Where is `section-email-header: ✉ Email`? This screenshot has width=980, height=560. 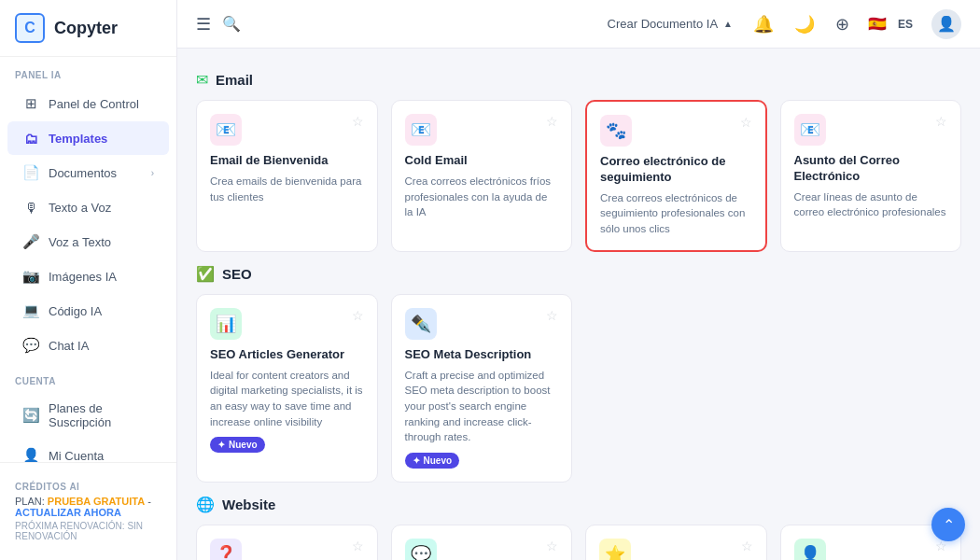
section-email-header: ✉ Email is located at coordinates (579, 80).